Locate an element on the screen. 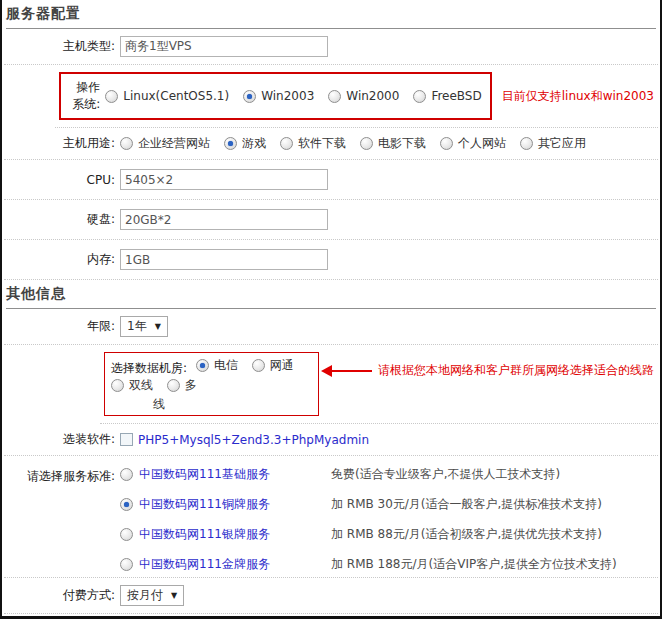 The image size is (662, 619). datacenter-label: 选择数据机房: is located at coordinates (152, 368).